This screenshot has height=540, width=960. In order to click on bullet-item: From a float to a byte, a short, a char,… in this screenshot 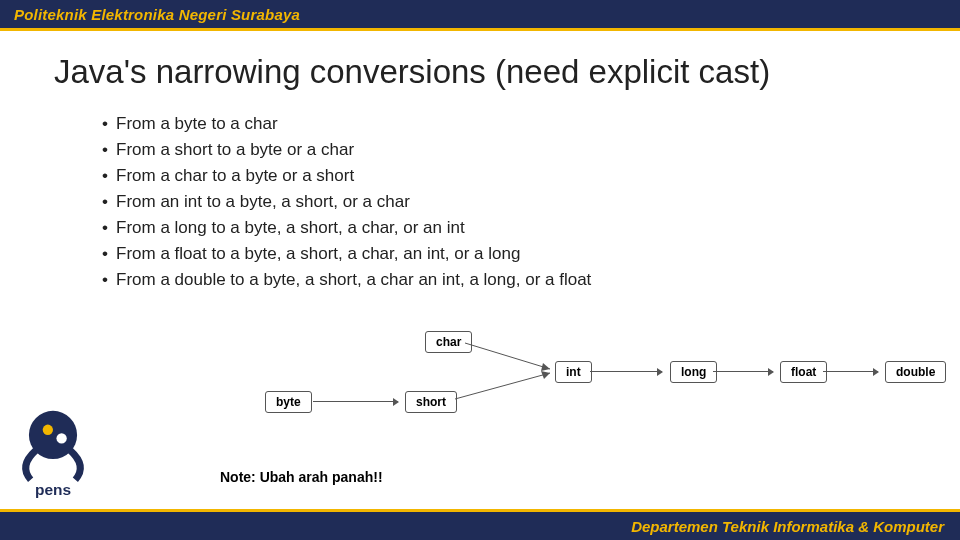, I will do `click(531, 254)`.